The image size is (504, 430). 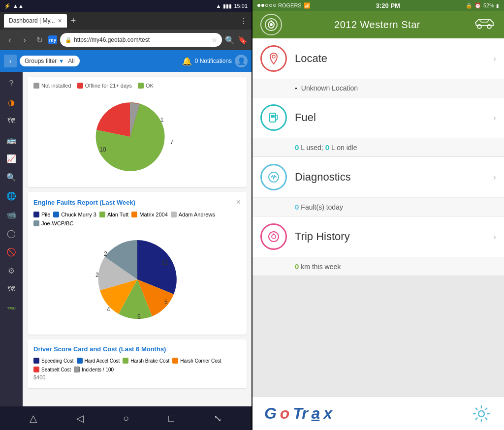 I want to click on fuel-idle-unit: L on idle, so click(x=344, y=148).